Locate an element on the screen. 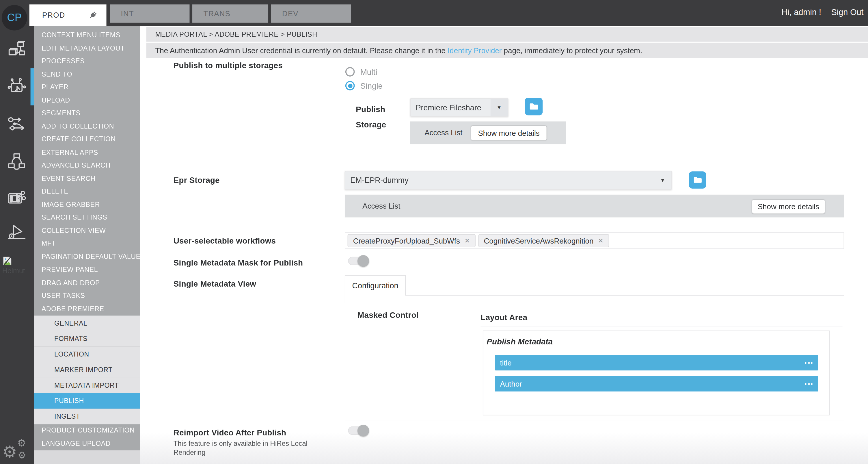 Image resolution: width=868 pixels, height=464 pixels. metadata-group-title: Publish Metadata is located at coordinates (520, 342).